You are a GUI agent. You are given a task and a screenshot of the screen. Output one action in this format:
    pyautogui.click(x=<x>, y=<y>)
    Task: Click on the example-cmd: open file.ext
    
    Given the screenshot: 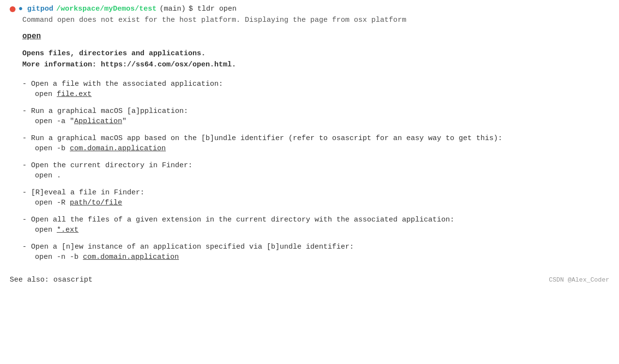 What is the action you would take?
    pyautogui.click(x=322, y=94)
    